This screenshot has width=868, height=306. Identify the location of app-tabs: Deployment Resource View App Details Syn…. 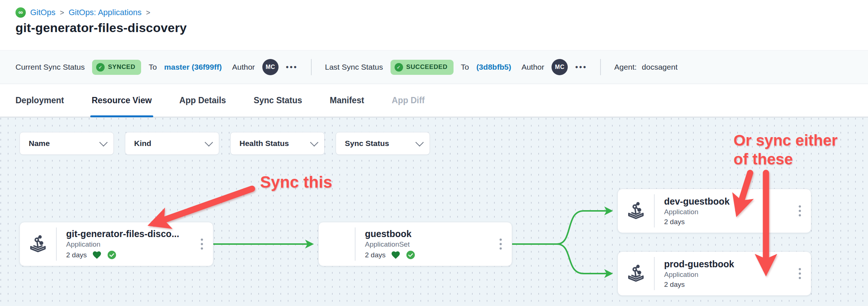
(434, 101).